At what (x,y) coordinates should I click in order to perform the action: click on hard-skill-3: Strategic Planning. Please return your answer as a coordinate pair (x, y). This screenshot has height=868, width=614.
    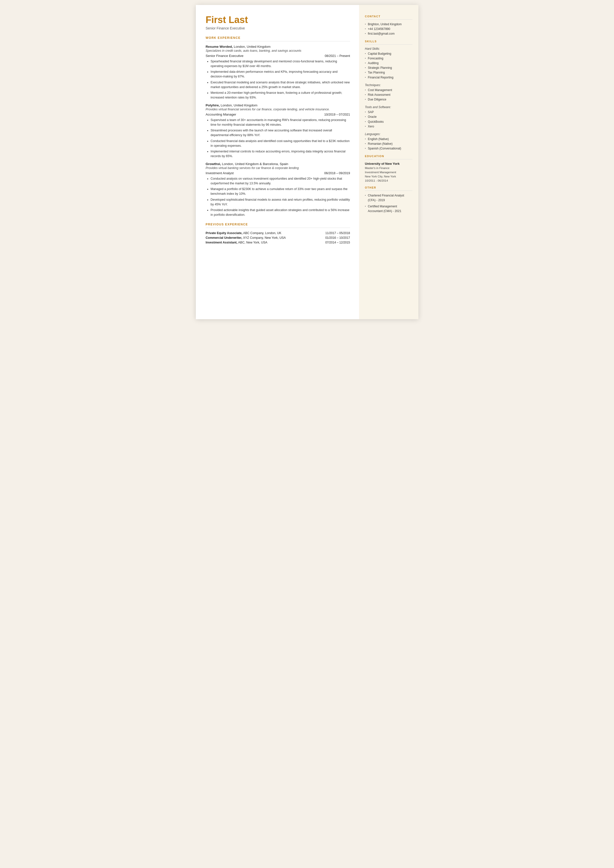
    Looking at the image, I should click on (389, 68).